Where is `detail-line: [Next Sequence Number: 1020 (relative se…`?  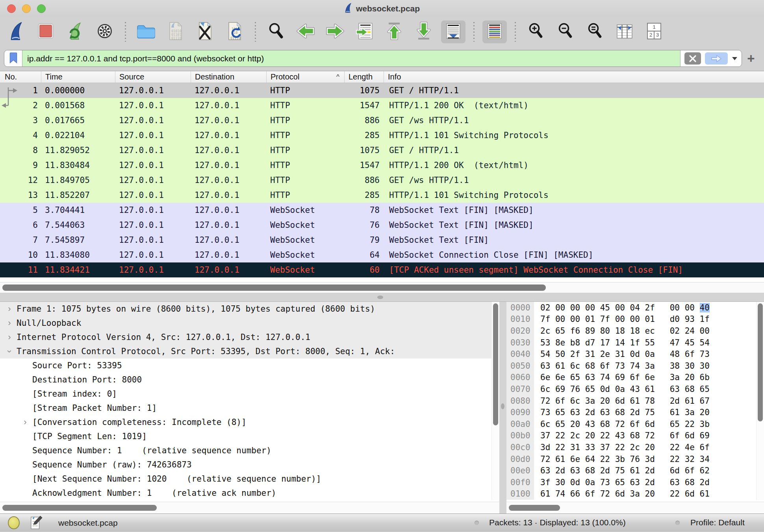
detail-line: [Next Sequence Number: 1020 (relative se… is located at coordinates (250, 479).